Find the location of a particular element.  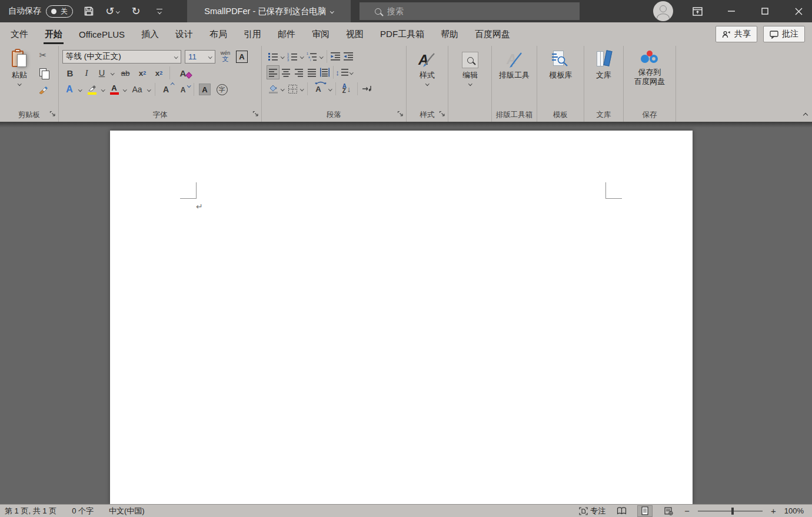

editing-button: 编辑 is located at coordinates (470, 67).